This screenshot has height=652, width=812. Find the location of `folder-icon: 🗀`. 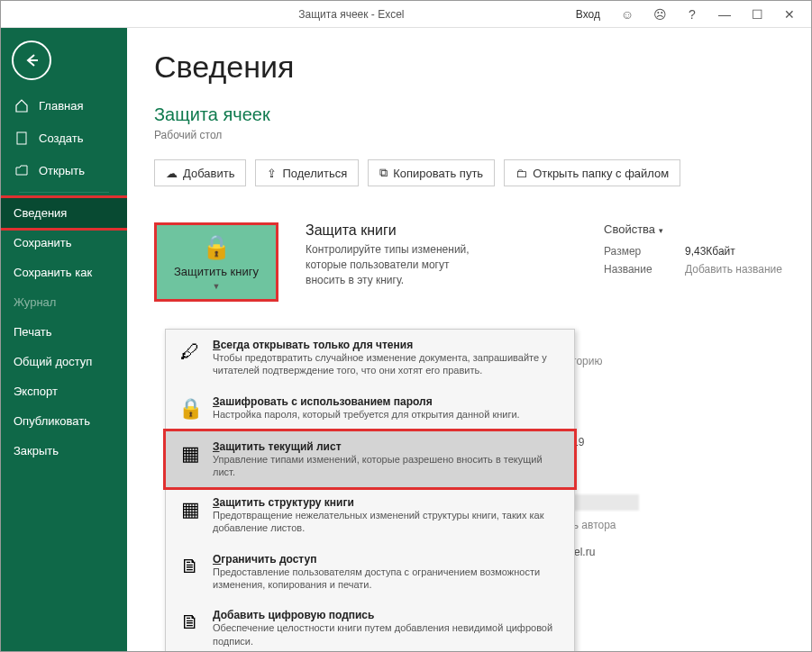

folder-icon: 🗀 is located at coordinates (521, 173).